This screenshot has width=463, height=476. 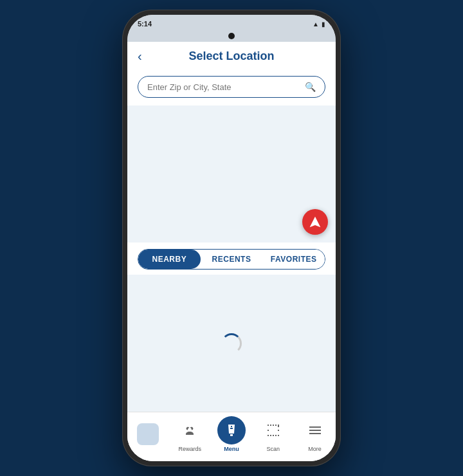 I want to click on scan-icon-wrap, so click(x=273, y=430).